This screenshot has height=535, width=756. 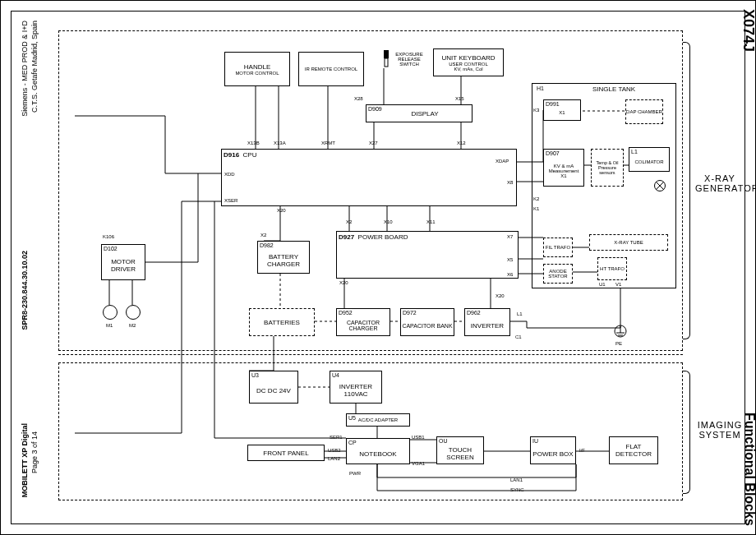 What do you see at coordinates (687, 191) in the screenshot?
I see `brace-xray` at bounding box center [687, 191].